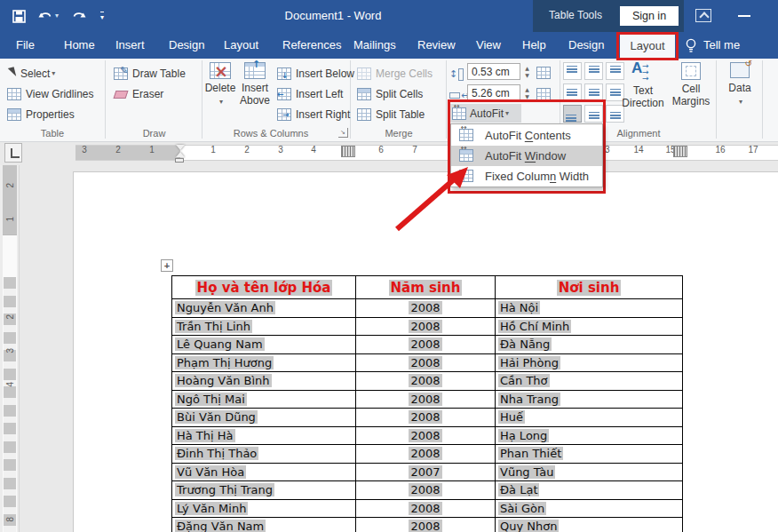  Describe the element at coordinates (741, 102) in the screenshot. I see `data-dropdown-arrow: ▾` at that location.